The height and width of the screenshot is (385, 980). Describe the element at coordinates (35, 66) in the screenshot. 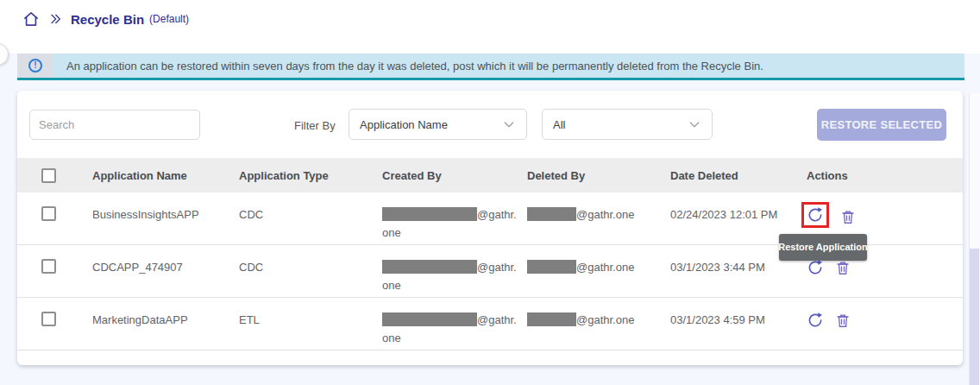

I see `info-circle-icon: !` at that location.